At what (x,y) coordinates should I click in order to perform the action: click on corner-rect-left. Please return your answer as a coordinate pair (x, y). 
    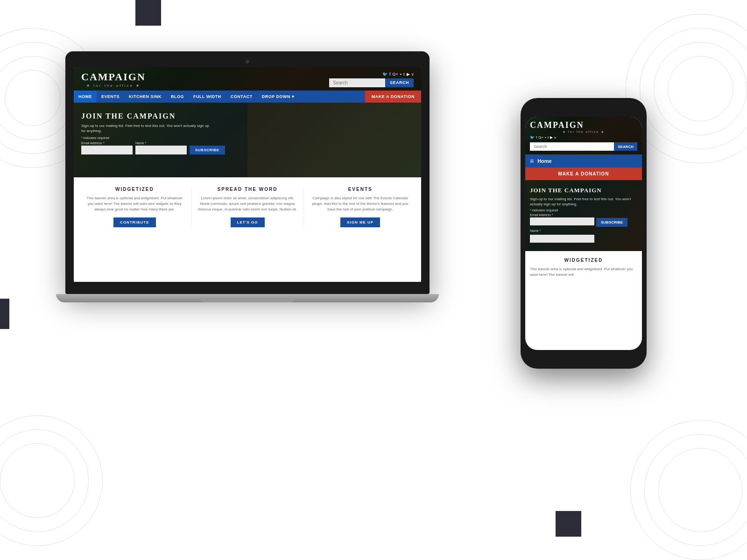
    Looking at the image, I should click on (5, 314).